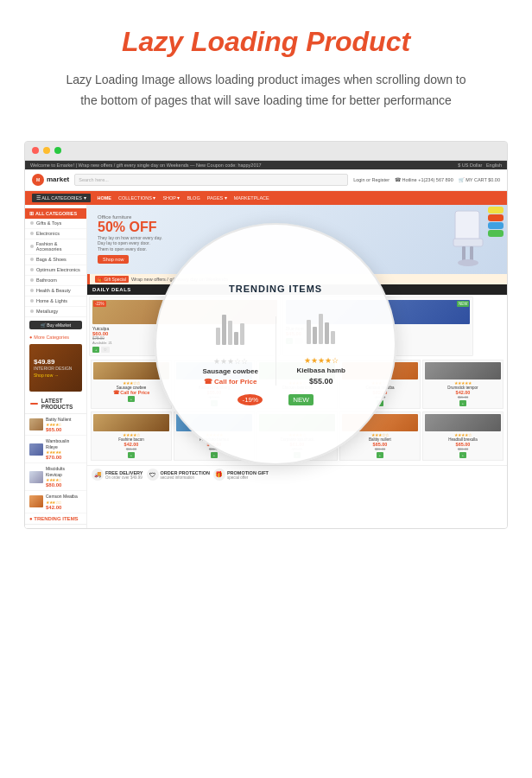  What do you see at coordinates (463, 384) in the screenshot?
I see `bp-cell-5: ★★★★★ Drumstick tempor $42.00 $55.00 +` at bounding box center [463, 384].